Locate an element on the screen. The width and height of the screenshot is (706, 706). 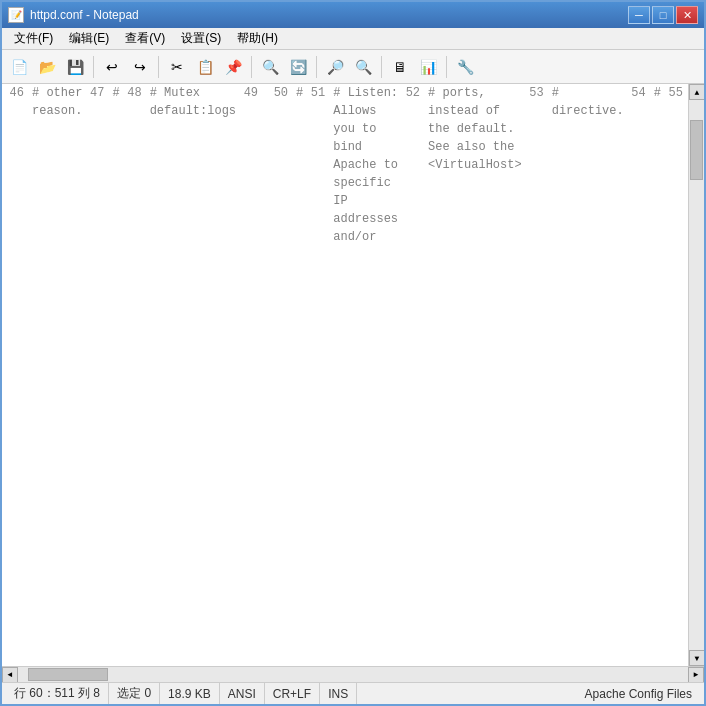
menu-help: 帮助(H) is located at coordinates (258, 38).